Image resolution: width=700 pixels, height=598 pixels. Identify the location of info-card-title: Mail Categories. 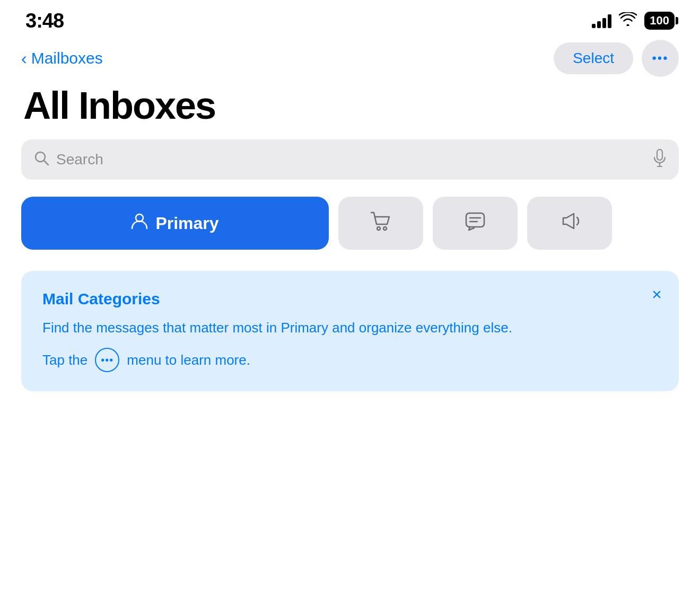
(350, 299).